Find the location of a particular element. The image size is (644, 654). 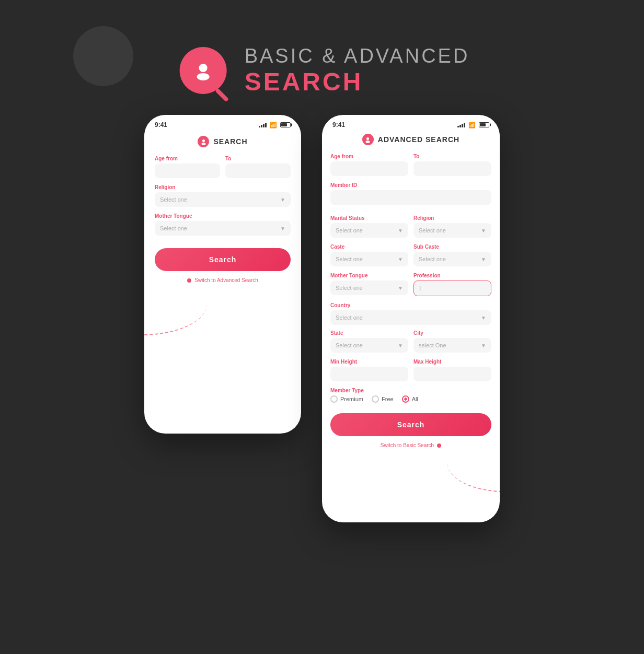

member-type-label: Member Type is located at coordinates (411, 391).